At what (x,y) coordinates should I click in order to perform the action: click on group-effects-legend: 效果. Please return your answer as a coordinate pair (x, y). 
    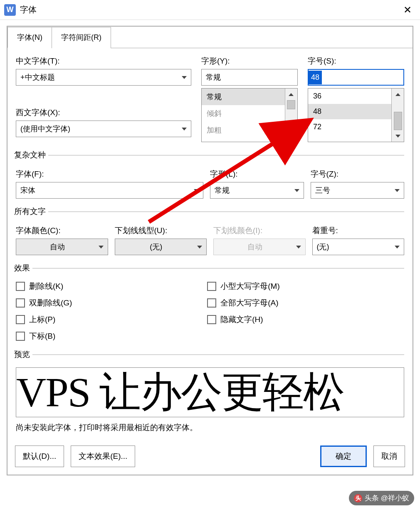
    Looking at the image, I should click on (23, 268).